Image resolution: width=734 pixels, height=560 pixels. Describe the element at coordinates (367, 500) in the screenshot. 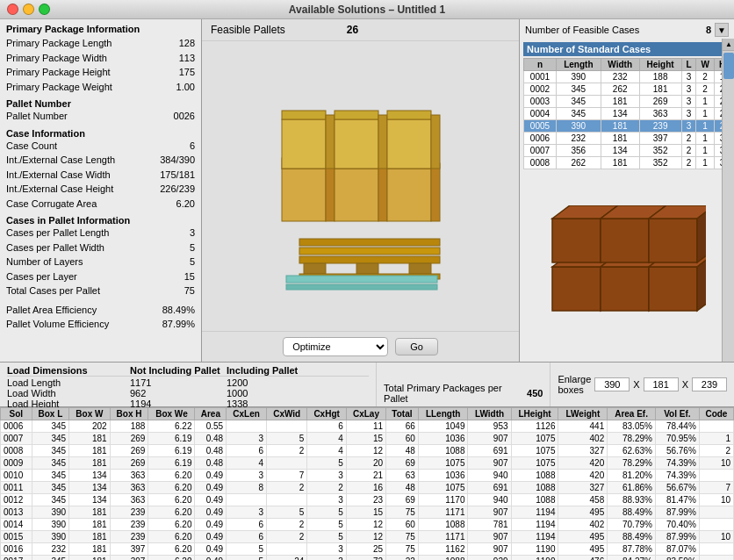

I see `table-row: 00123451343636.200.493236911709401088458…` at that location.